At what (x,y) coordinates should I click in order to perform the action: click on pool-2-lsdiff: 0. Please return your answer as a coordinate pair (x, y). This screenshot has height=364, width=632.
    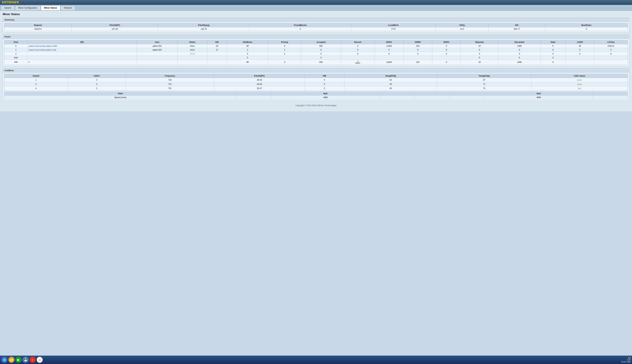
    Looking at the image, I should click on (580, 54).